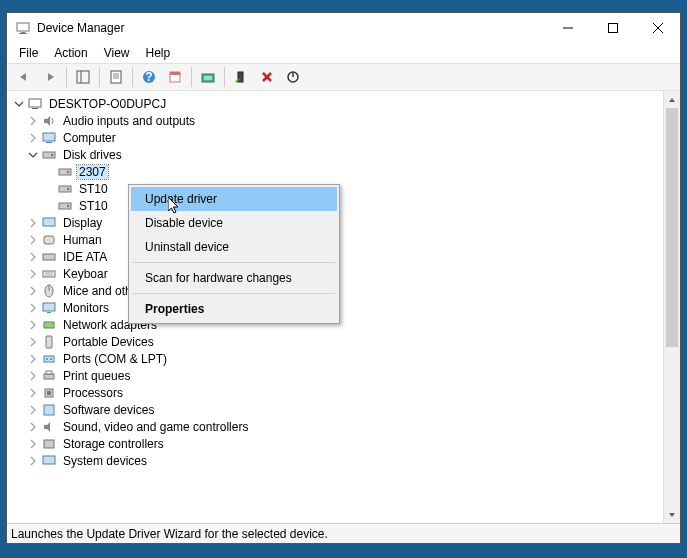  I want to click on context-update-driver: Update driver, so click(234, 199).